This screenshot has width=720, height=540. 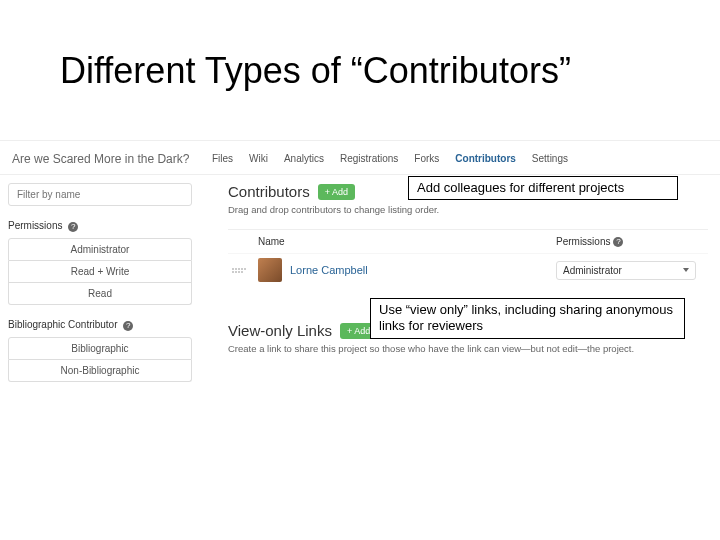 I want to click on permission-select: Administrator, so click(x=626, y=270).